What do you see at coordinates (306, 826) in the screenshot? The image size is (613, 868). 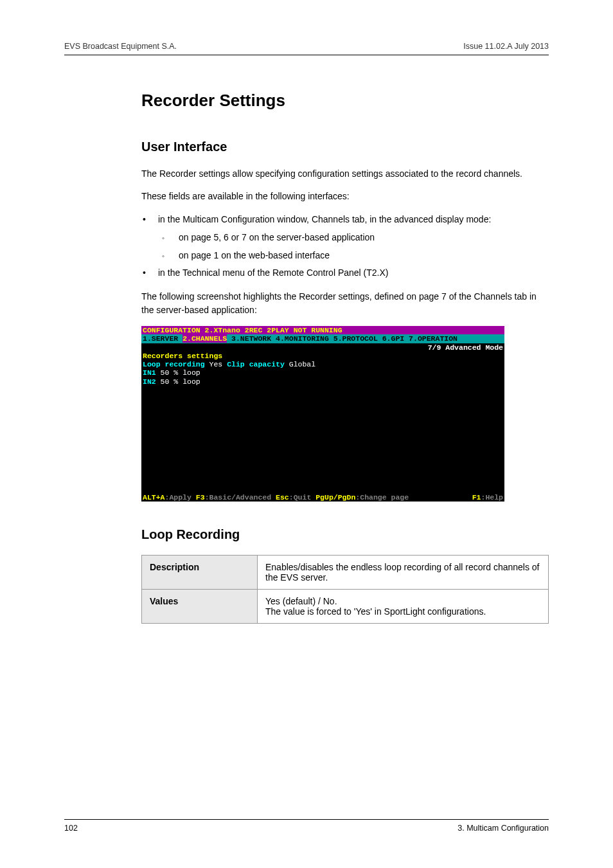 I see `page-footer: 102 3. Multicam Configuration` at bounding box center [306, 826].